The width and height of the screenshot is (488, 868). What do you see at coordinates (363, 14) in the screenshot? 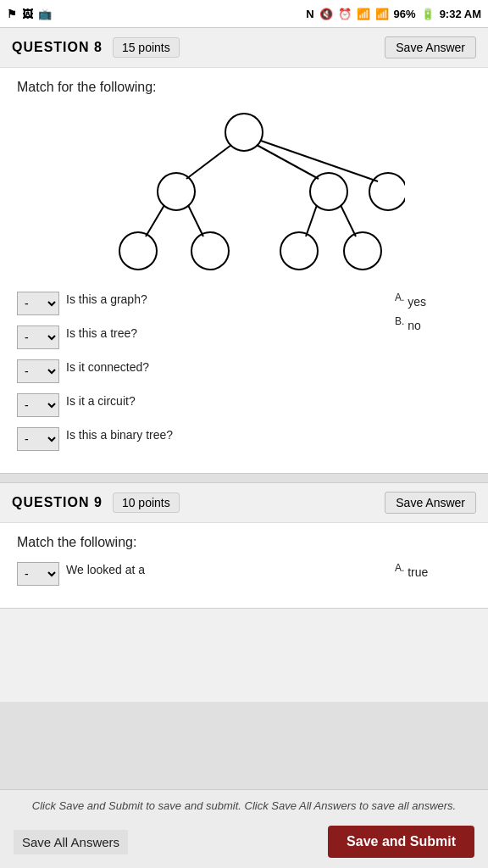
I see `wifi-icon: 📶` at bounding box center [363, 14].